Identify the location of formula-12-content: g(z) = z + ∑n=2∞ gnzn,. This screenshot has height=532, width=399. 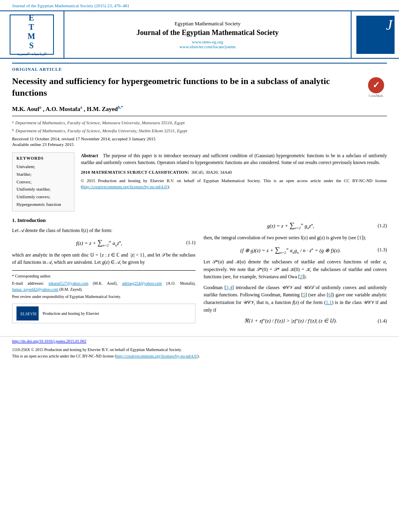
(290, 226).